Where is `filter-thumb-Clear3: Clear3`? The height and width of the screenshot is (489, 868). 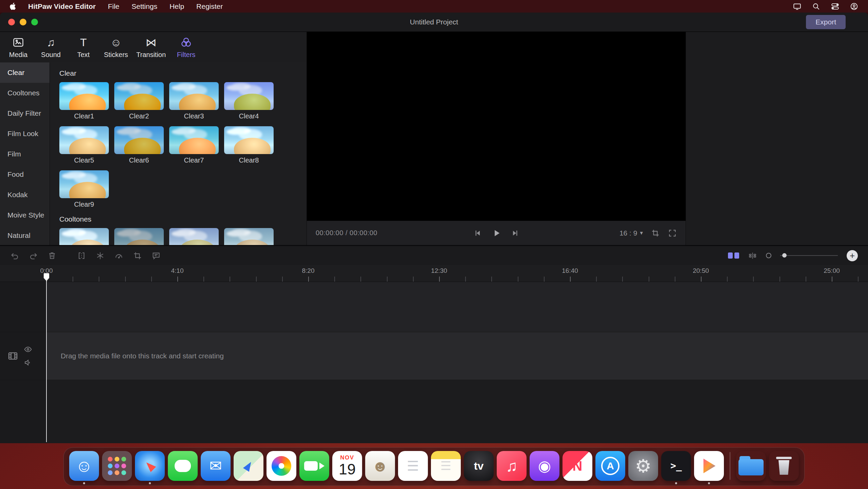 filter-thumb-Clear3: Clear3 is located at coordinates (194, 101).